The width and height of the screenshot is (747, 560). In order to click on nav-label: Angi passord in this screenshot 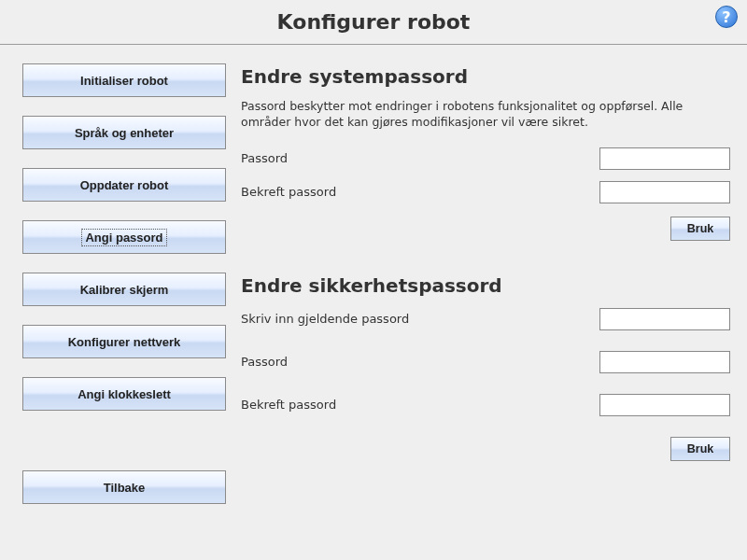, I will do `click(123, 237)`.